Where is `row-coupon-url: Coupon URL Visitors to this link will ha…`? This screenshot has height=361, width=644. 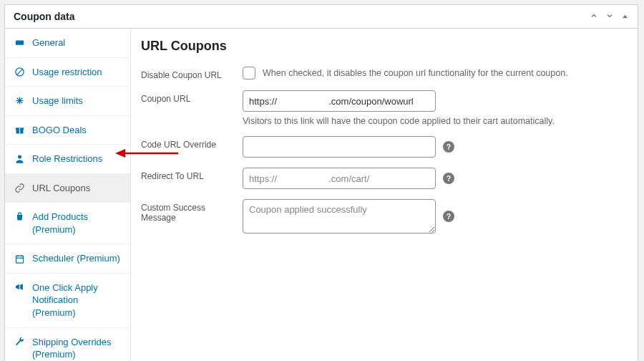
row-coupon-url: Coupon URL Visitors to this link will ha… is located at coordinates (382, 108).